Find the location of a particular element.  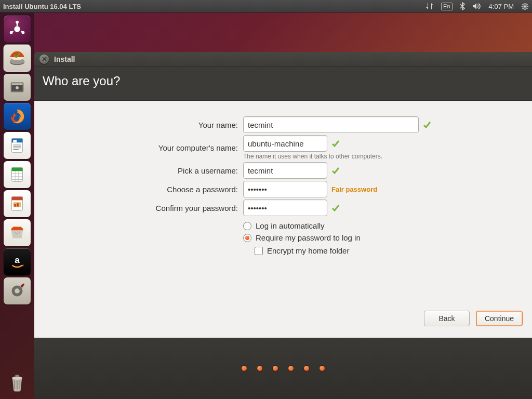

close-icon is located at coordinates (44, 59).